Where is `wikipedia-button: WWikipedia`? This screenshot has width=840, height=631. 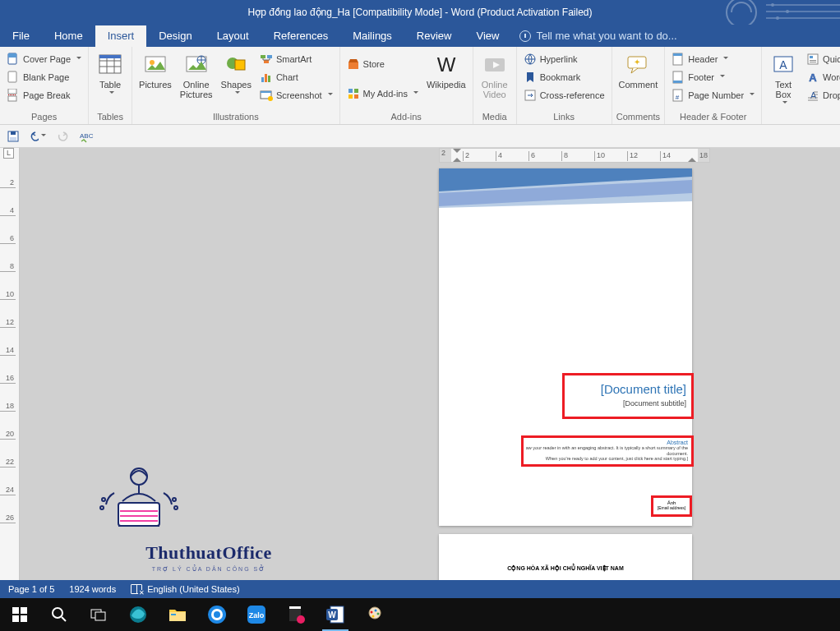 wikipedia-button: WWikipedia is located at coordinates (446, 81).